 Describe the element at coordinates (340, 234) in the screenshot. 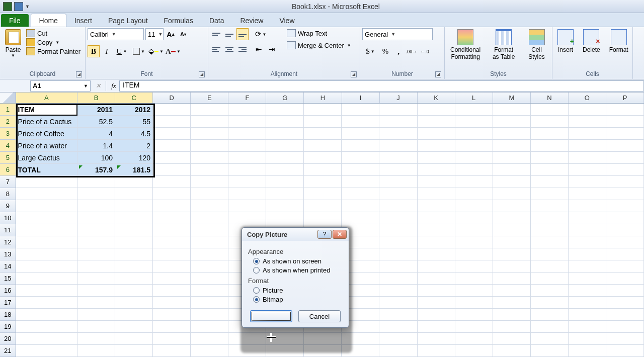

I see `dialog-close-button: ✕` at that location.